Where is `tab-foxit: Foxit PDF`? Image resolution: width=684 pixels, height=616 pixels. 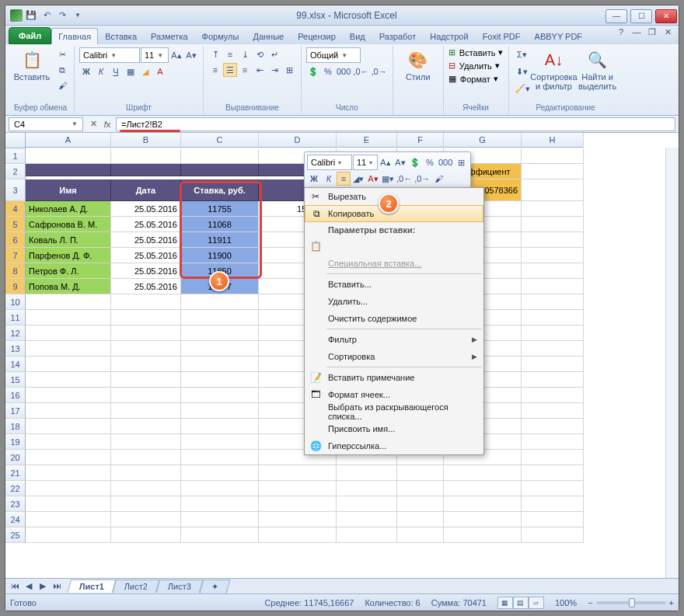
tab-foxit: Foxit PDF is located at coordinates (502, 36).